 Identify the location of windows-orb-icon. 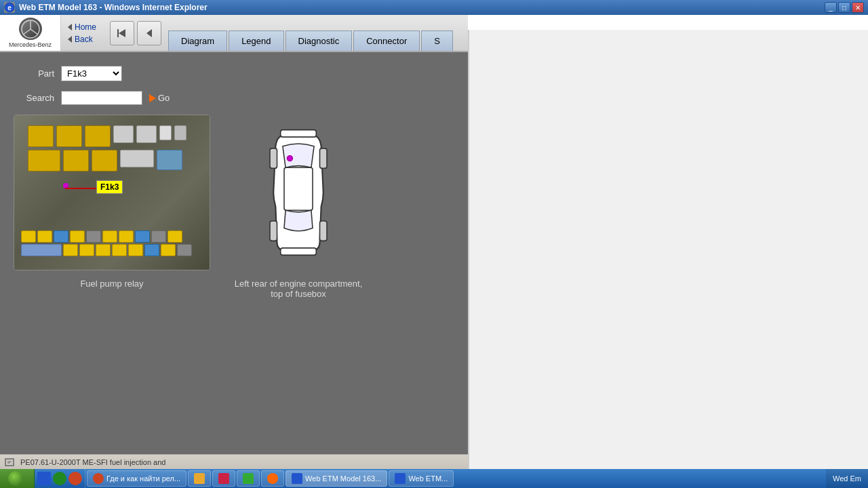
(16, 479).